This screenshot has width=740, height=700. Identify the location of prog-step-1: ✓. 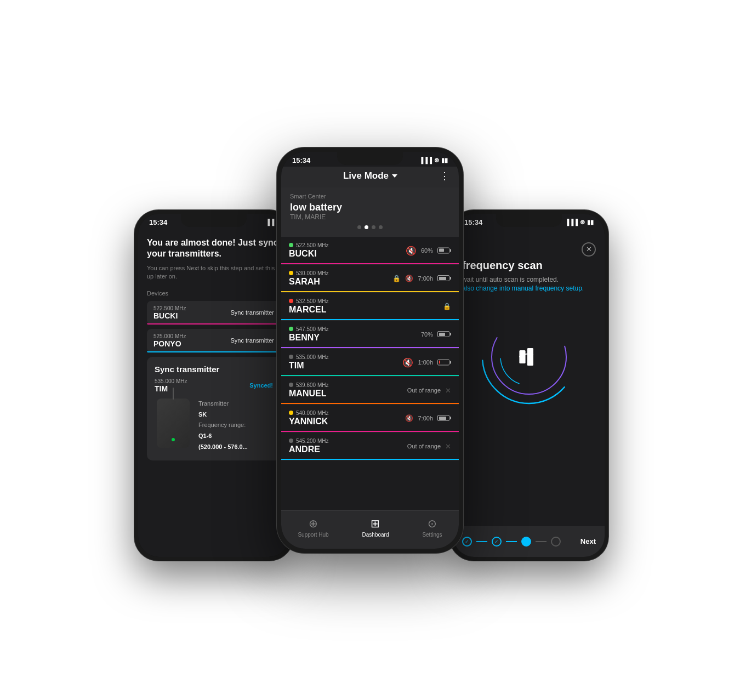
(467, 542).